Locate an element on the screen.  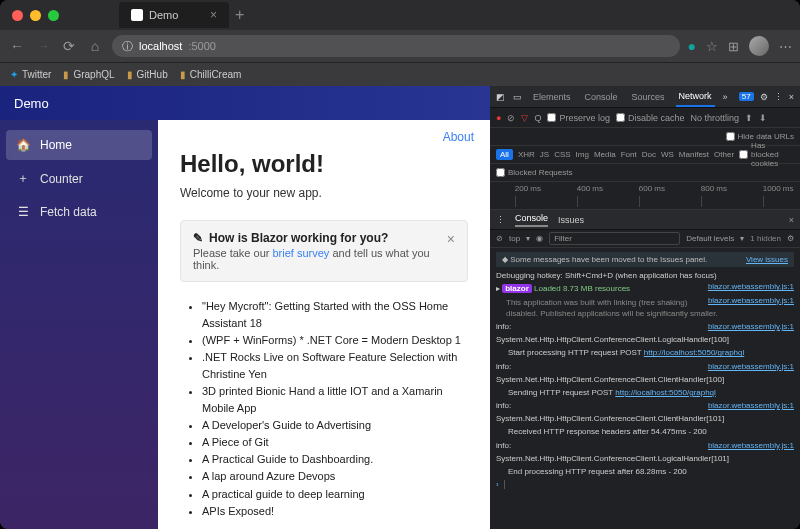
post-item: A lap around Azure Devops is located at coordinates (335, 476).